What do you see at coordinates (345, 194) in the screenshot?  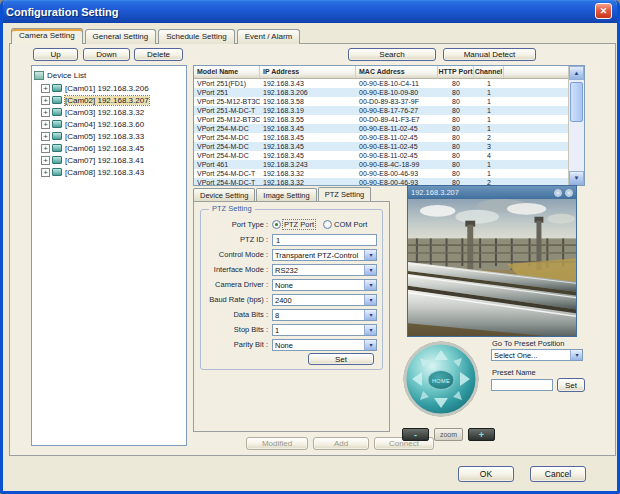 I see `tab-ptz-setting: PTZ Setting` at bounding box center [345, 194].